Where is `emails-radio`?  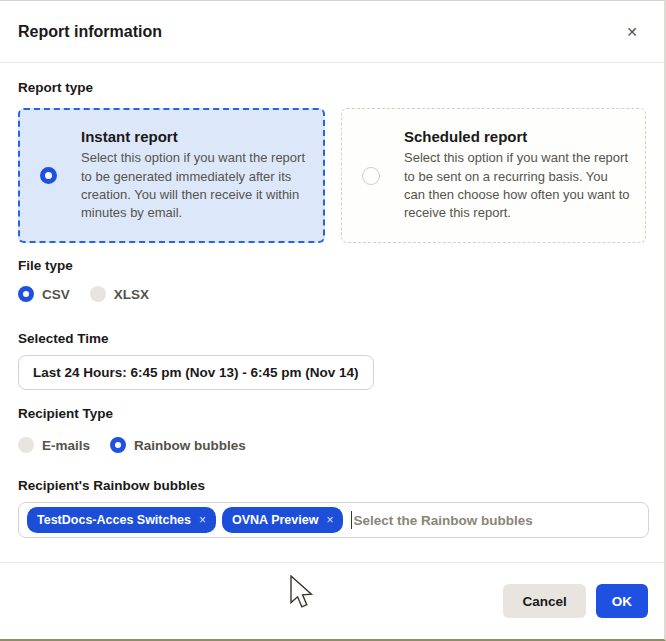 emails-radio is located at coordinates (26, 445).